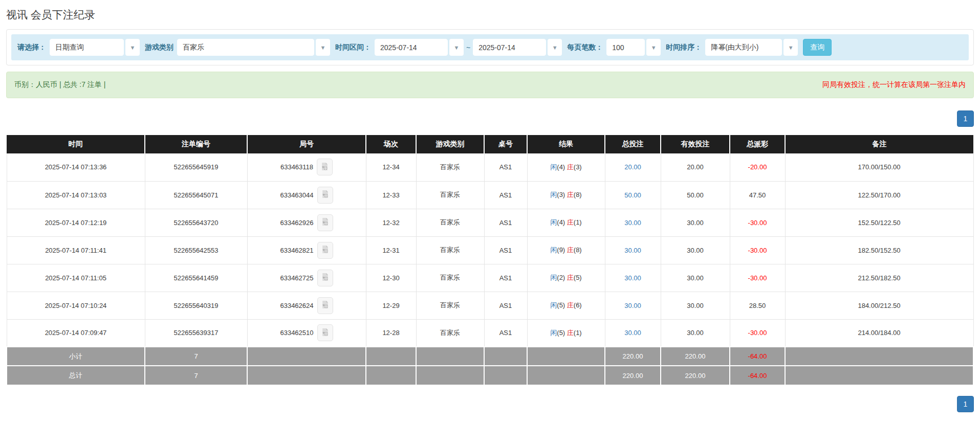 This screenshot has height=423, width=980. I want to click on date-from-select: 2025-07-14 ▼, so click(419, 47).